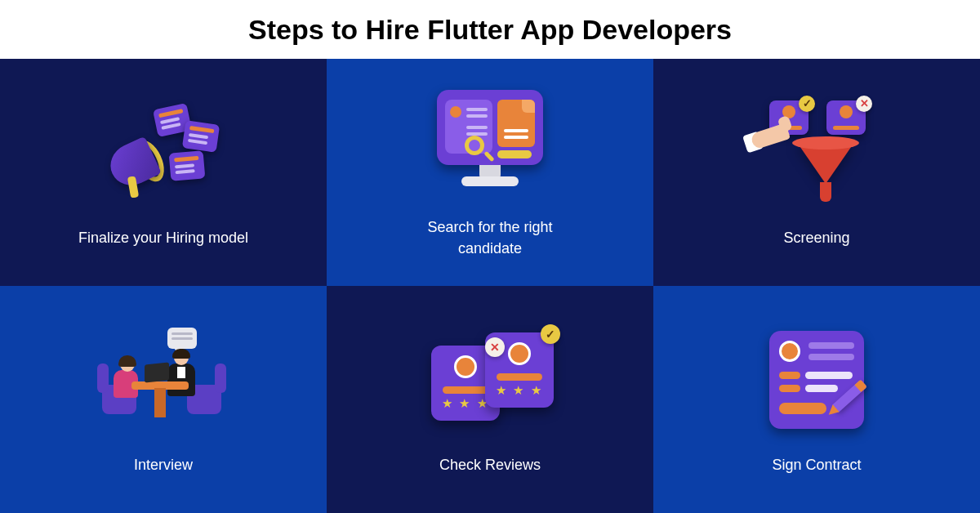  What do you see at coordinates (817, 399) in the screenshot?
I see `step-card-sign-contract: Sign Contract` at bounding box center [817, 399].